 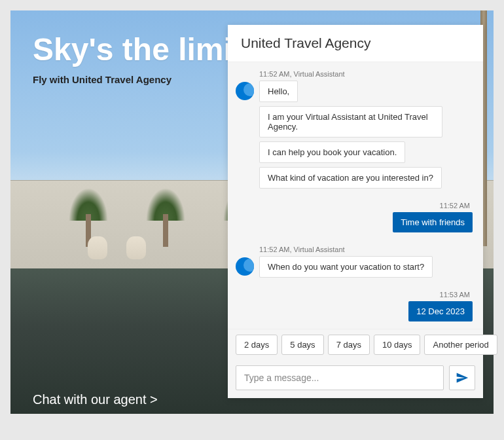 What do you see at coordinates (351, 122) in the screenshot?
I see `bot-message-bubble: I am your Virtual Assistant at United Tr…` at bounding box center [351, 122].